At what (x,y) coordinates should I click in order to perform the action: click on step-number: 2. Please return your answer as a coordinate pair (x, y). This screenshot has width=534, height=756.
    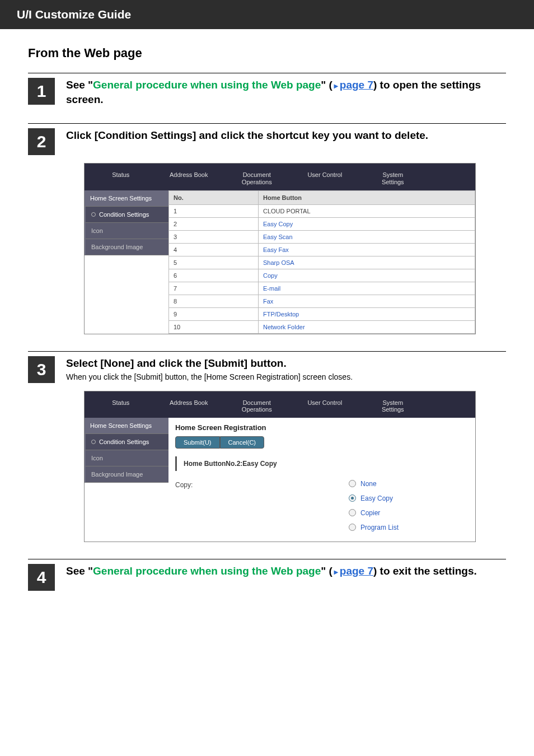
    Looking at the image, I should click on (41, 142).